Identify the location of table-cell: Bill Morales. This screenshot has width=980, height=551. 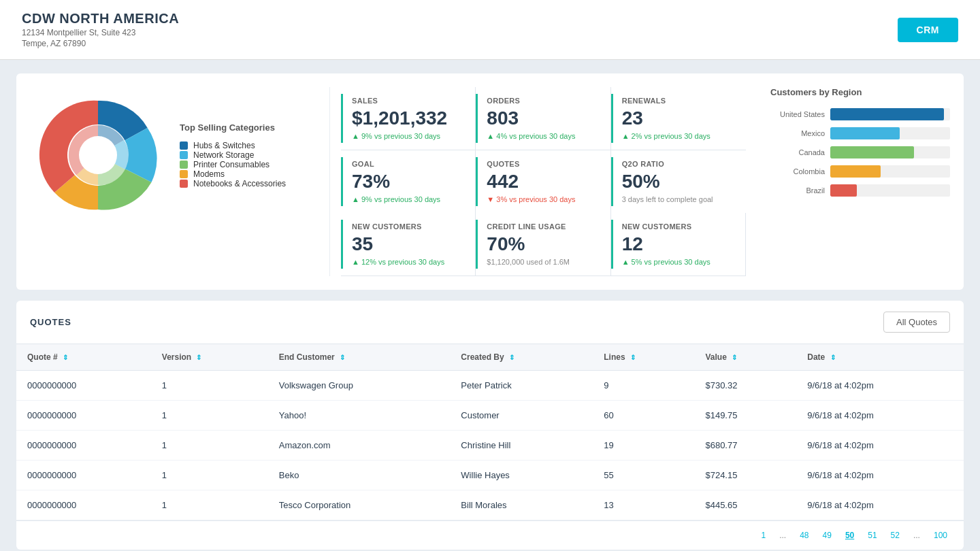
(521, 505).